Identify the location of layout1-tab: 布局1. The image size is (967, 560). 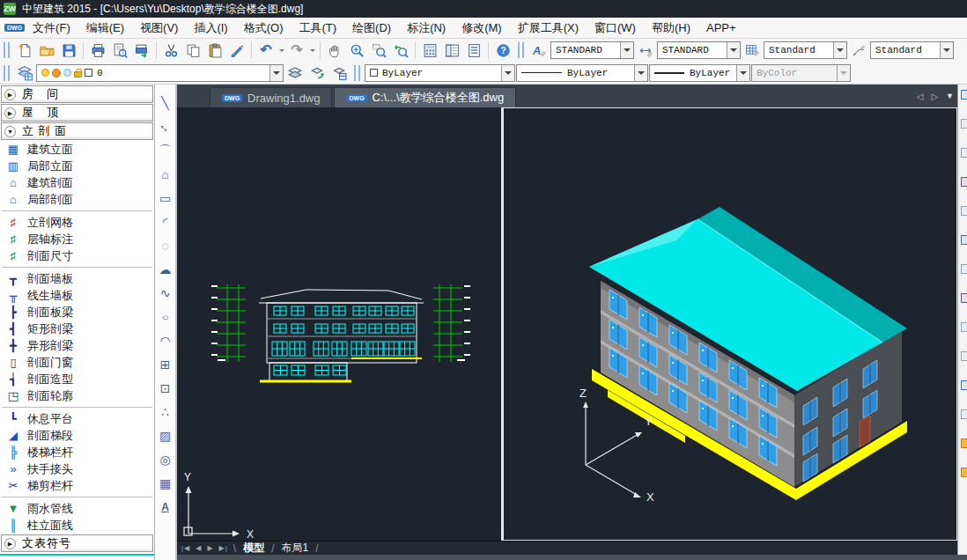
(294, 548).